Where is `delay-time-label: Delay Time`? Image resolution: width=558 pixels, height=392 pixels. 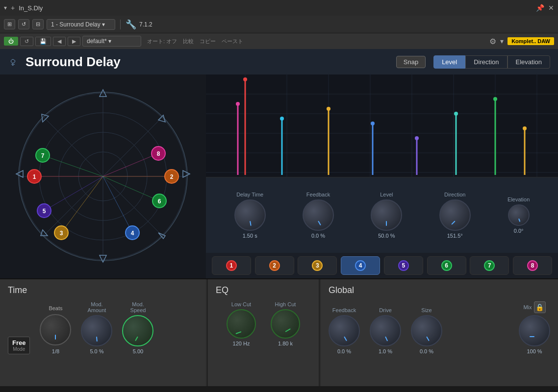 delay-time-label: Delay Time is located at coordinates (250, 195).